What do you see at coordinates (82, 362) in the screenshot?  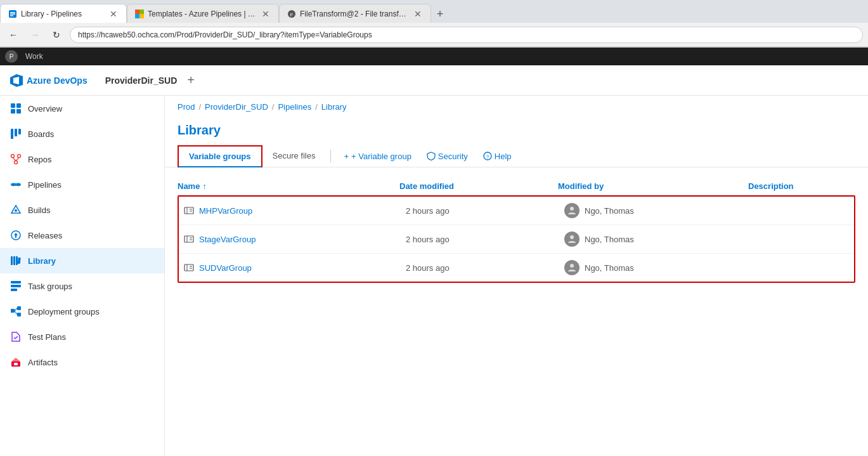 I see `sidebar-item-artifacts: Artifacts` at bounding box center [82, 362].